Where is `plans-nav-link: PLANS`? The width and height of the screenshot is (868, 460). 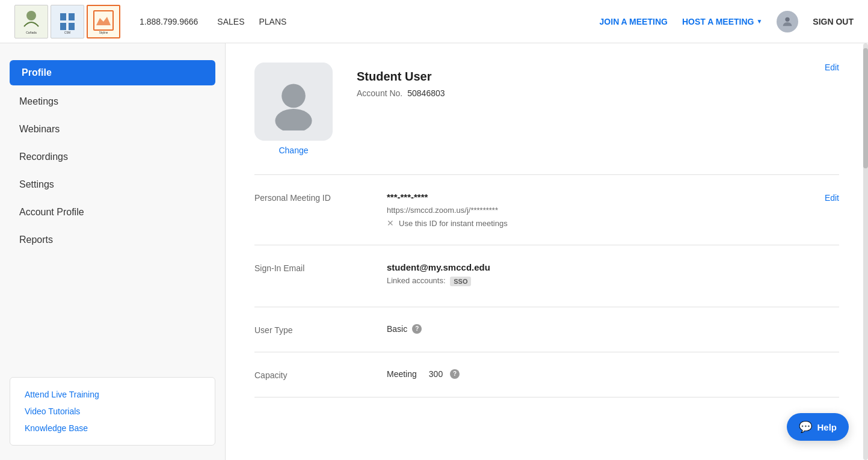
plans-nav-link: PLANS is located at coordinates (272, 22).